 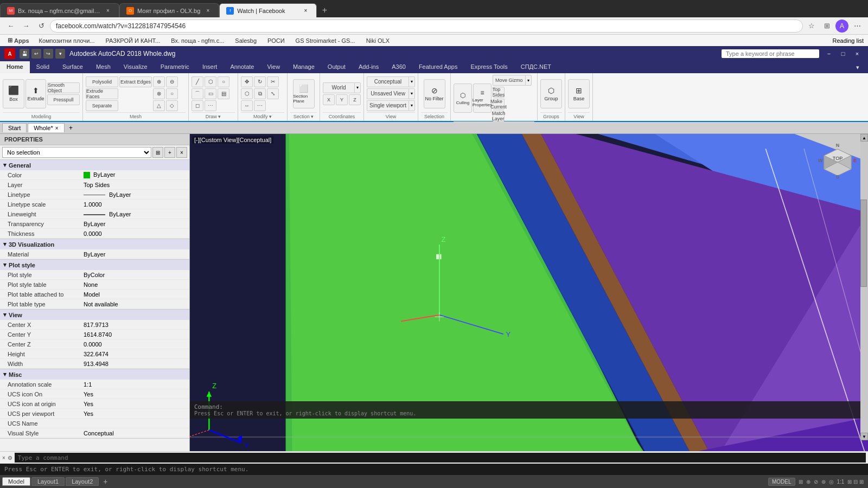 What do you see at coordinates (182, 152) in the screenshot?
I see `prop-btn3: ×` at bounding box center [182, 152].